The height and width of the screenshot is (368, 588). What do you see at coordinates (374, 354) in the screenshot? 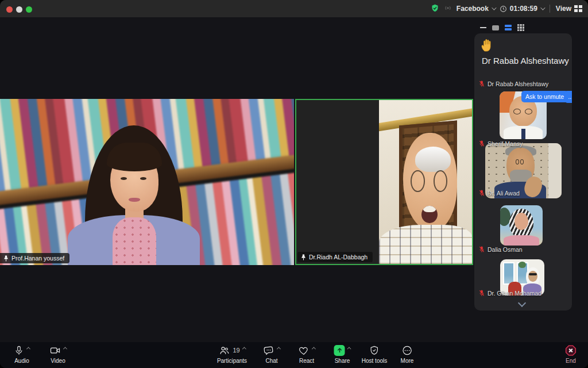
I see `host-tools-button: Host tools` at bounding box center [374, 354].